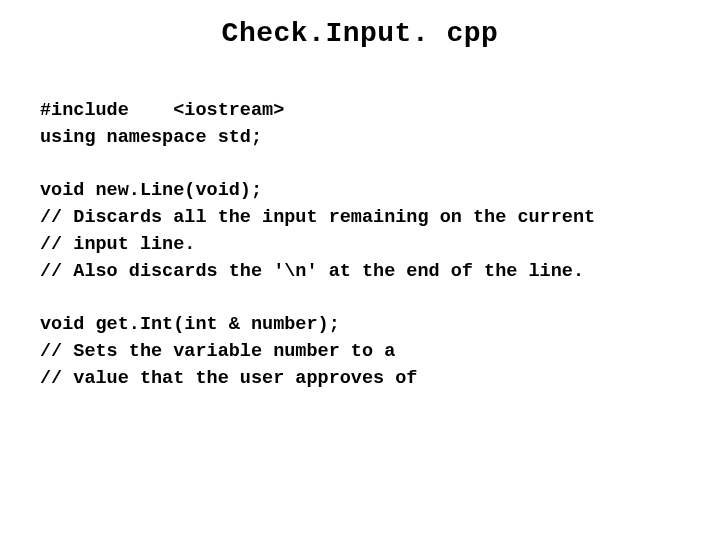 Image resolution: width=720 pixels, height=540 pixels. What do you see at coordinates (151, 138) in the screenshot?
I see `code-line: using namespace std;` at bounding box center [151, 138].